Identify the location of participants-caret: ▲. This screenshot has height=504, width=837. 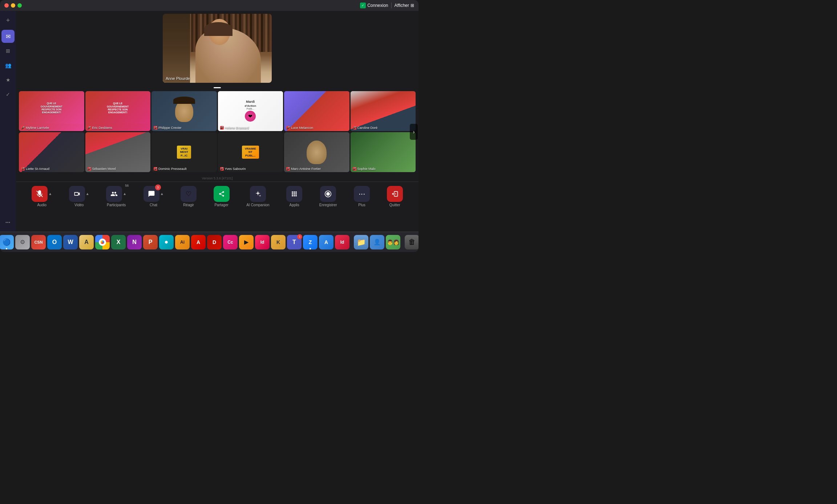
(125, 194).